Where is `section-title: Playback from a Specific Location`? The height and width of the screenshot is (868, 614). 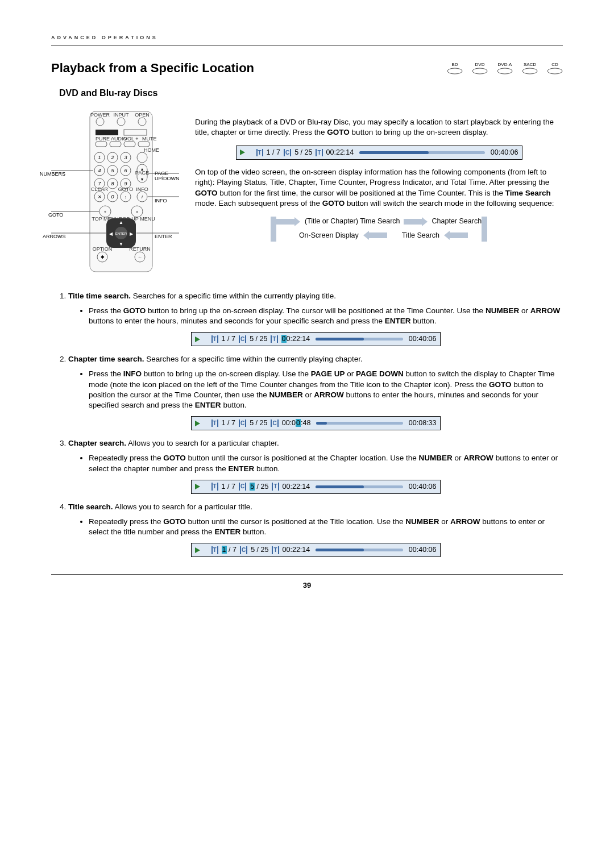 section-title: Playback from a Specific Location is located at coordinates (152, 68).